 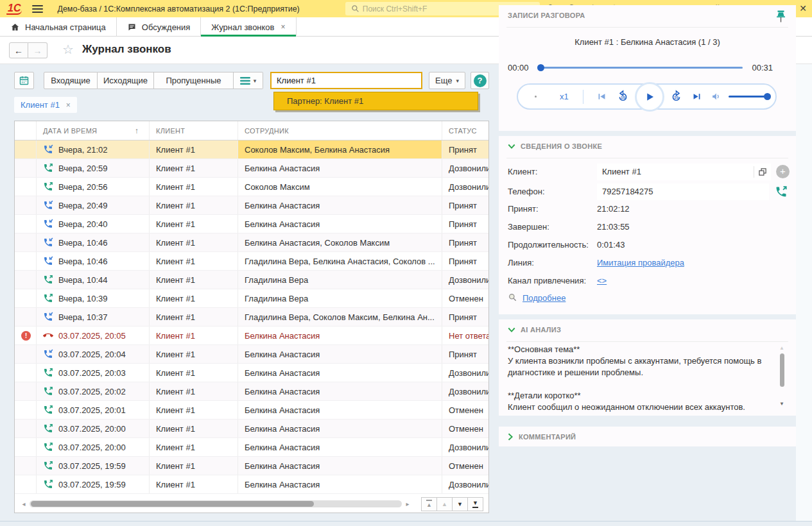 What do you see at coordinates (68, 105) in the screenshot?
I see `chip-remove-icon: ×` at bounding box center [68, 105].